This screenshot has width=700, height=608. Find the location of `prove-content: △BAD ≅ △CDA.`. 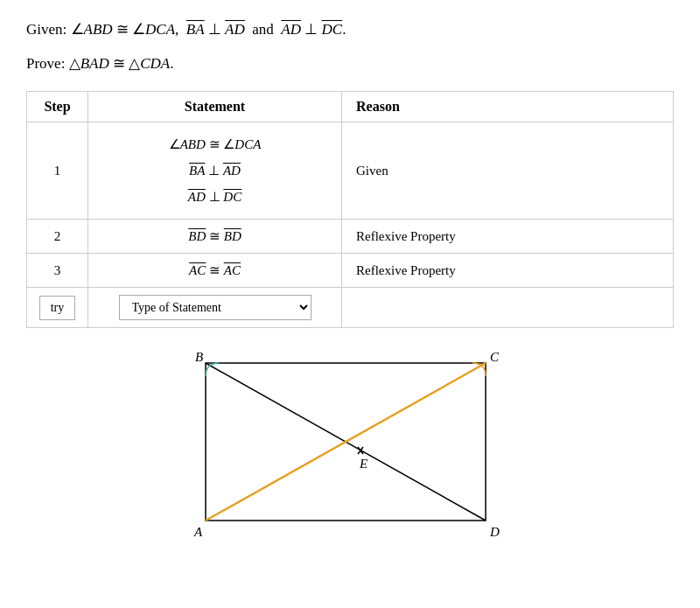

prove-content: △BAD ≅ △CDA. is located at coordinates (122, 63).